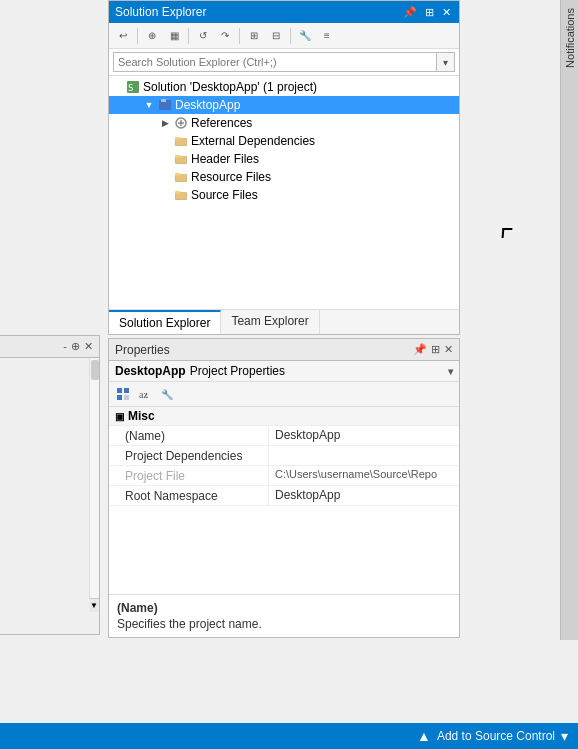 This screenshot has width=578, height=749. Describe the element at coordinates (570, 38) in the screenshot. I see `notifications-label: Notifications` at that location.